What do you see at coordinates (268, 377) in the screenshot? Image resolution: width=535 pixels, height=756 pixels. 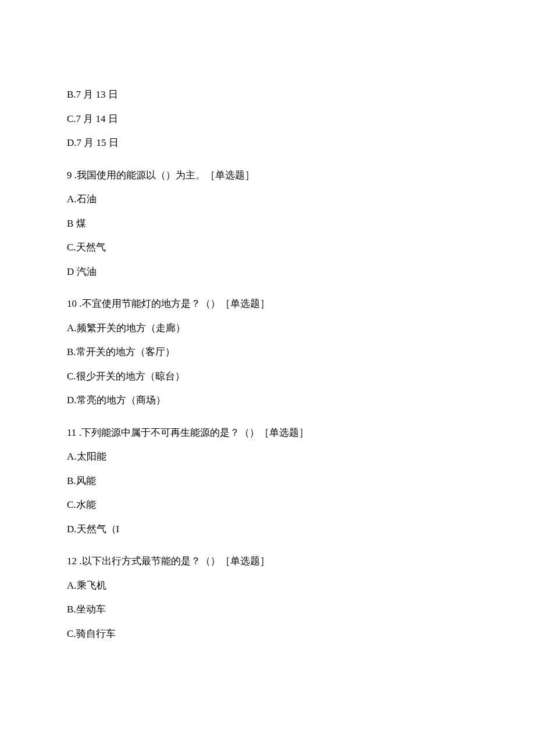 I see `option-c: C.很少开关的地方（晾台）` at bounding box center [268, 377].